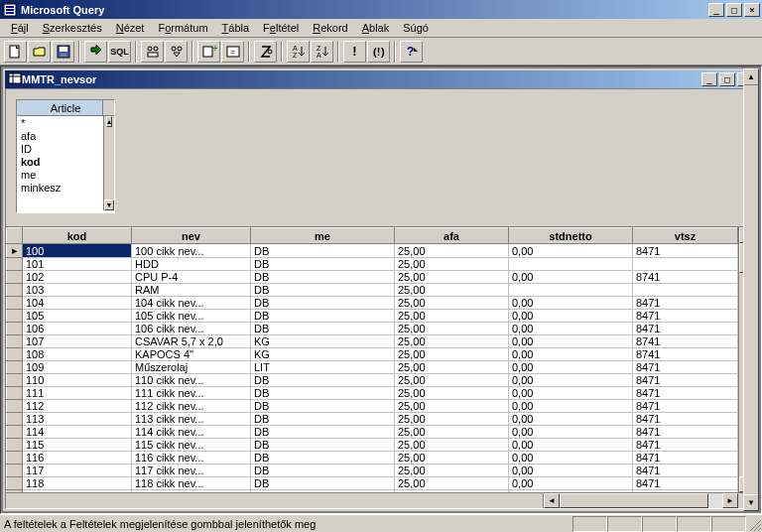 This screenshot has height=532, width=762. Describe the element at coordinates (77, 278) in the screenshot. I see `cell-kod: 102` at that location.